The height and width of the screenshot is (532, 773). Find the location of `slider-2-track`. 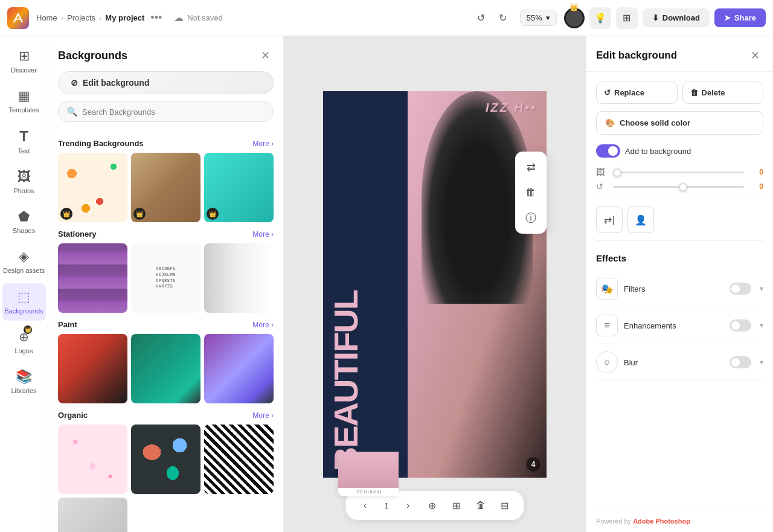

slider-2-track is located at coordinates (679, 187).